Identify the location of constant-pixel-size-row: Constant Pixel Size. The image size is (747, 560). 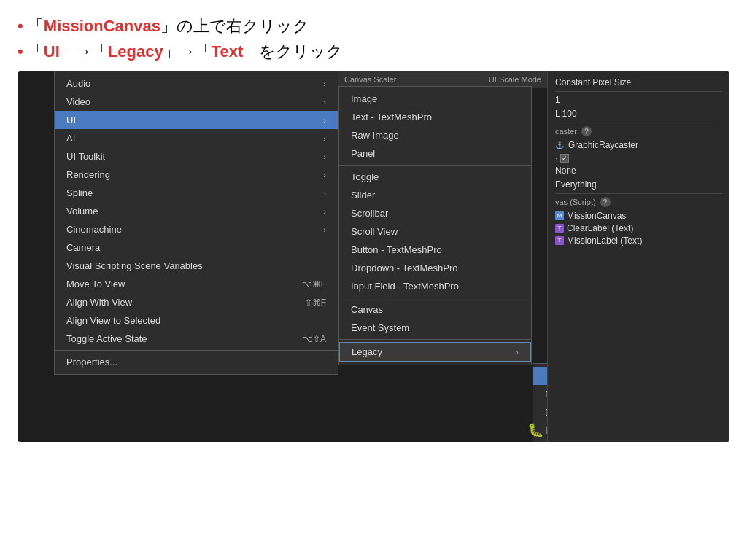
(639, 82).